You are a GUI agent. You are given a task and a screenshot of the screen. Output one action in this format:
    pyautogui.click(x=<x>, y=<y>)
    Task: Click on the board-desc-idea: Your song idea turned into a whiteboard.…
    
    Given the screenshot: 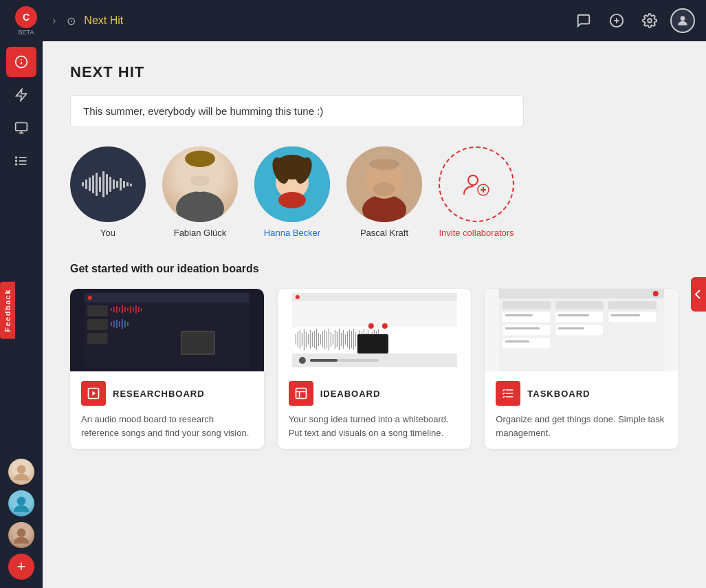 What is the action you would take?
    pyautogui.click(x=375, y=426)
    